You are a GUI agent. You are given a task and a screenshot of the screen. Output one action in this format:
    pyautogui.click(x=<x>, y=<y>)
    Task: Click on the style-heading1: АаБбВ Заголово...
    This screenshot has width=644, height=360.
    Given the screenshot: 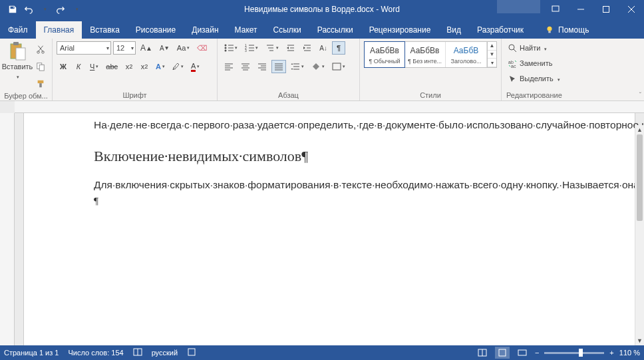 What is the action you would take?
    pyautogui.click(x=466, y=55)
    